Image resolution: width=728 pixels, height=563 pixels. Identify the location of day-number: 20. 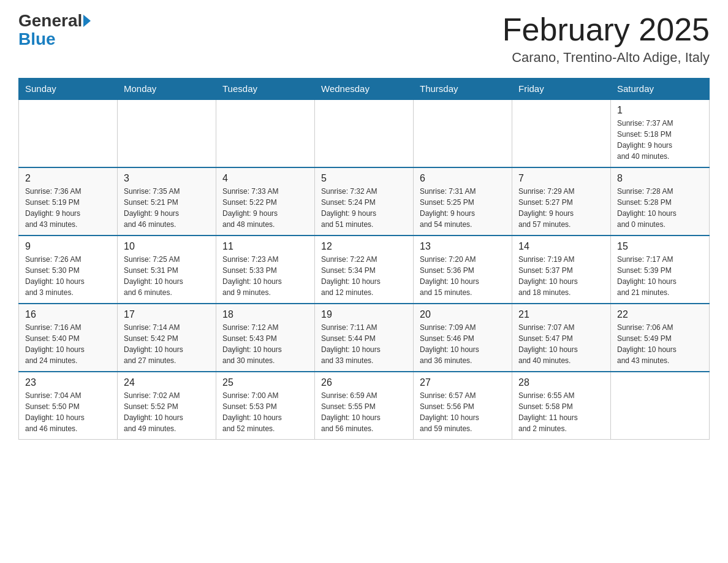
(463, 315).